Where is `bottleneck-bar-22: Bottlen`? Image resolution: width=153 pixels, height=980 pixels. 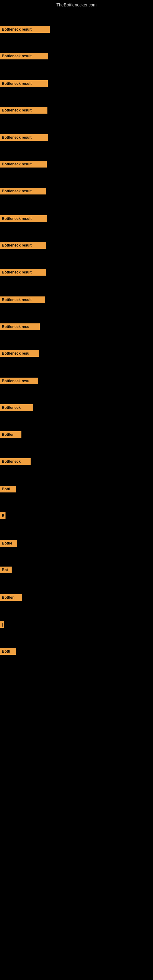
bottleneck-bar-22: Bottlen is located at coordinates (11, 597).